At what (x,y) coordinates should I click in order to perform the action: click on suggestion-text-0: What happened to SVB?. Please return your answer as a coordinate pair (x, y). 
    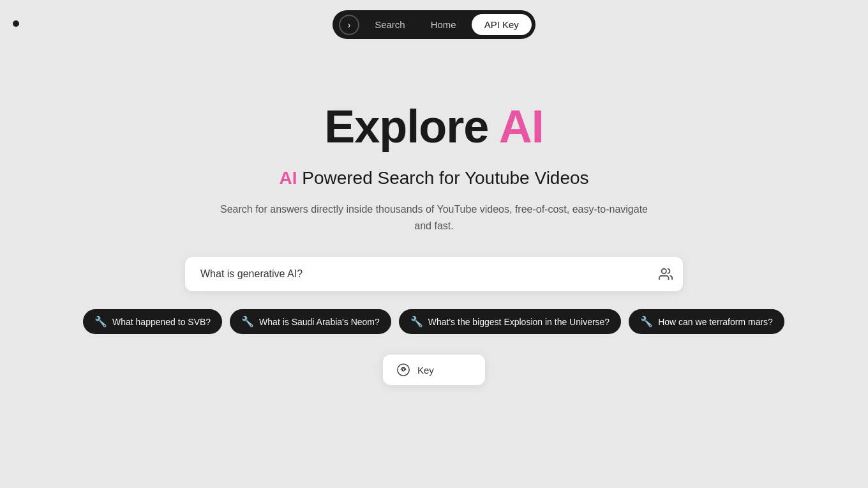
    Looking at the image, I should click on (161, 322).